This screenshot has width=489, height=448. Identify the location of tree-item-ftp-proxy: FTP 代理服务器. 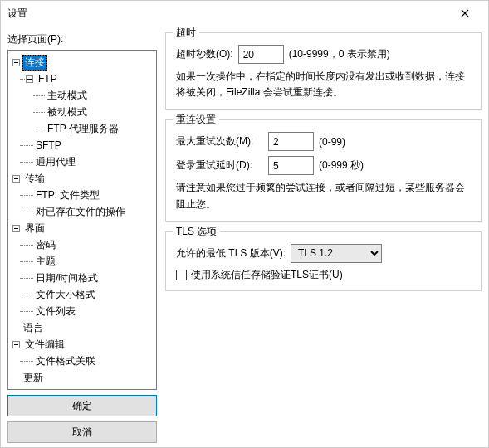
(82, 129).